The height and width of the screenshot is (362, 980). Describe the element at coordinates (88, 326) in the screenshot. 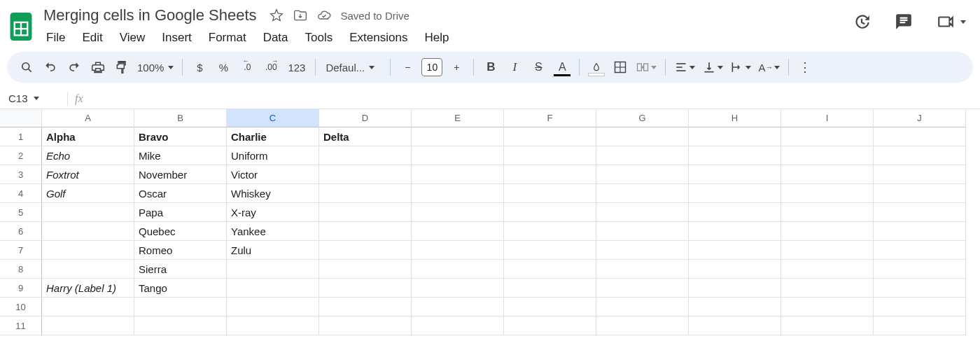

I see `cell-A11` at that location.